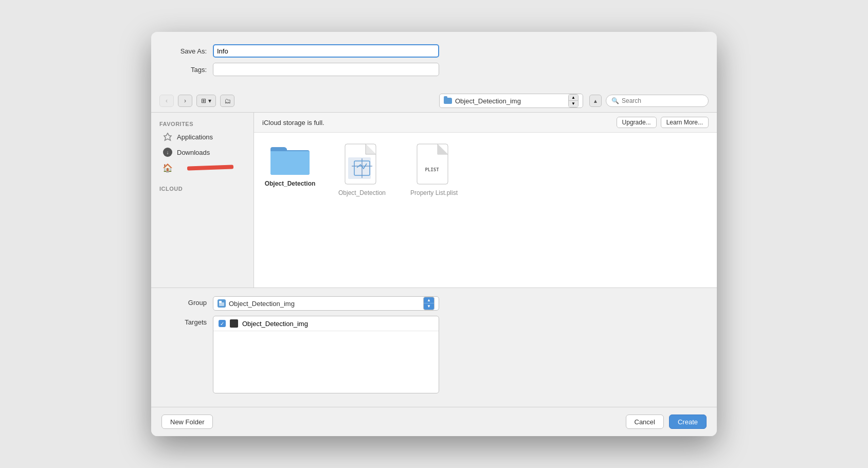 Image resolution: width=868 pixels, height=468 pixels. What do you see at coordinates (637, 122) in the screenshot?
I see `upgrade-button: Upgrade...` at bounding box center [637, 122].